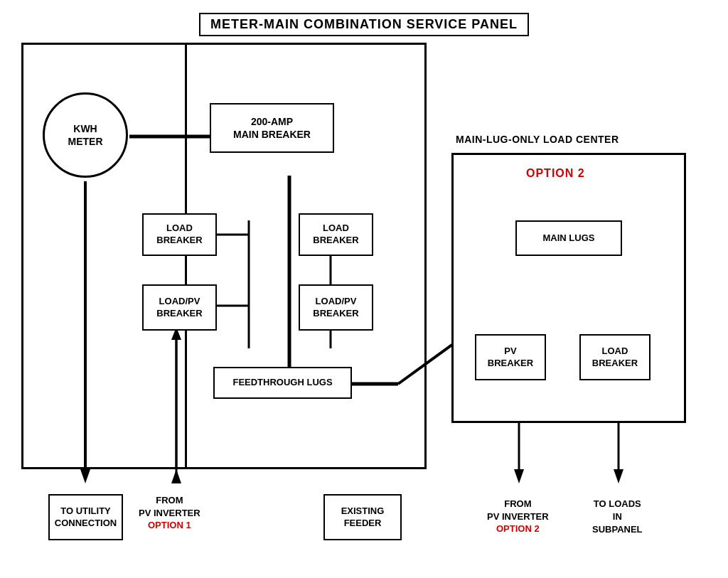 The height and width of the screenshot is (578, 728). What do you see at coordinates (336, 307) in the screenshot?
I see `load-pv-breaker-2-box: LOAD/PVBREAKER` at bounding box center [336, 307].